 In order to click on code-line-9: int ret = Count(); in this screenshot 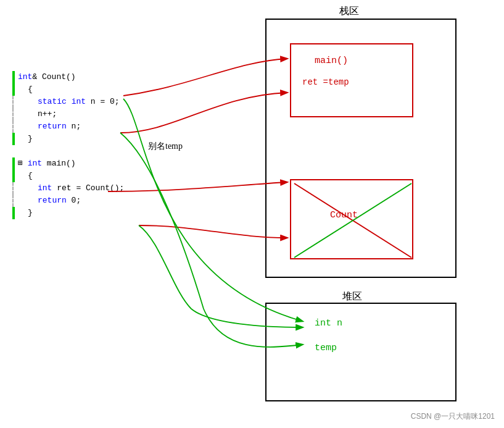, I will do `click(68, 188)`.